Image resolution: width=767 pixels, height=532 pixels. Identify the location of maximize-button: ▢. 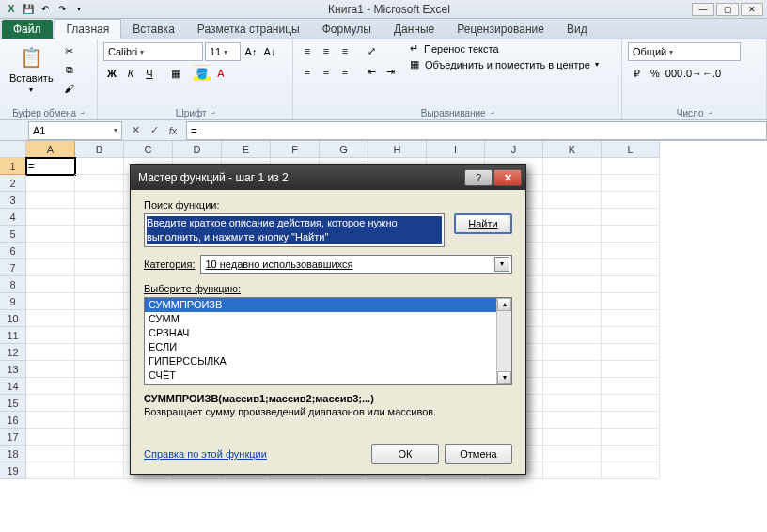
(728, 9).